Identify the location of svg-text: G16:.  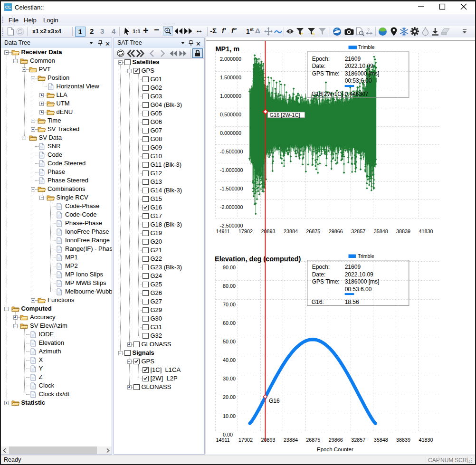
(317, 302).